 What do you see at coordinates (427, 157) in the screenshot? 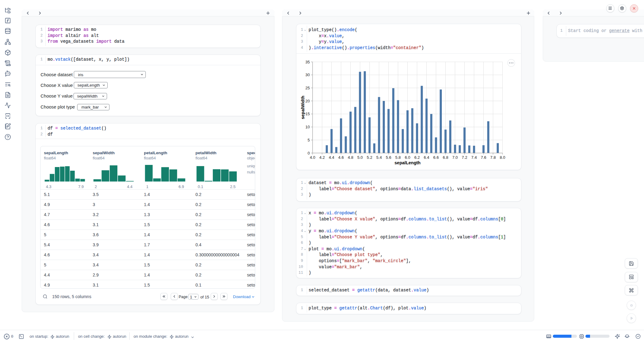
I see `svg-text: 6.4` at bounding box center [427, 157].